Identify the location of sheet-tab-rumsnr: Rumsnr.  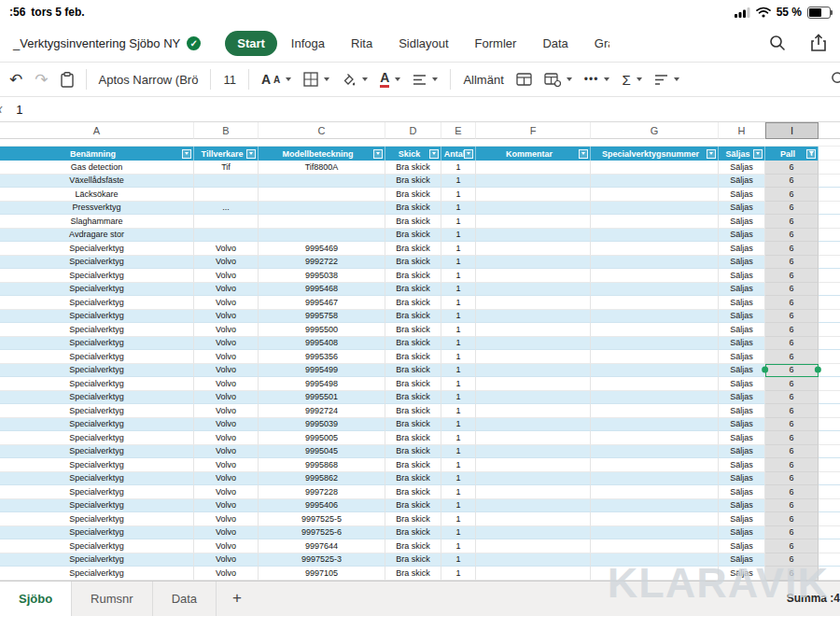
(112, 599).